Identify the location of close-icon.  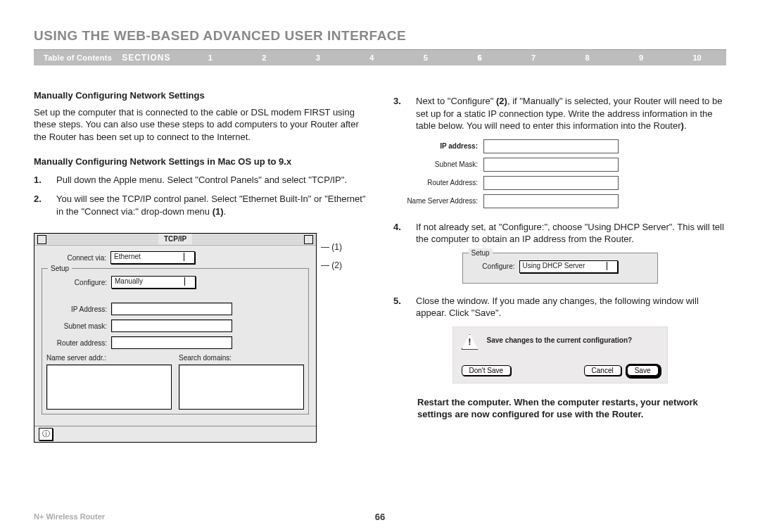
(42, 239).